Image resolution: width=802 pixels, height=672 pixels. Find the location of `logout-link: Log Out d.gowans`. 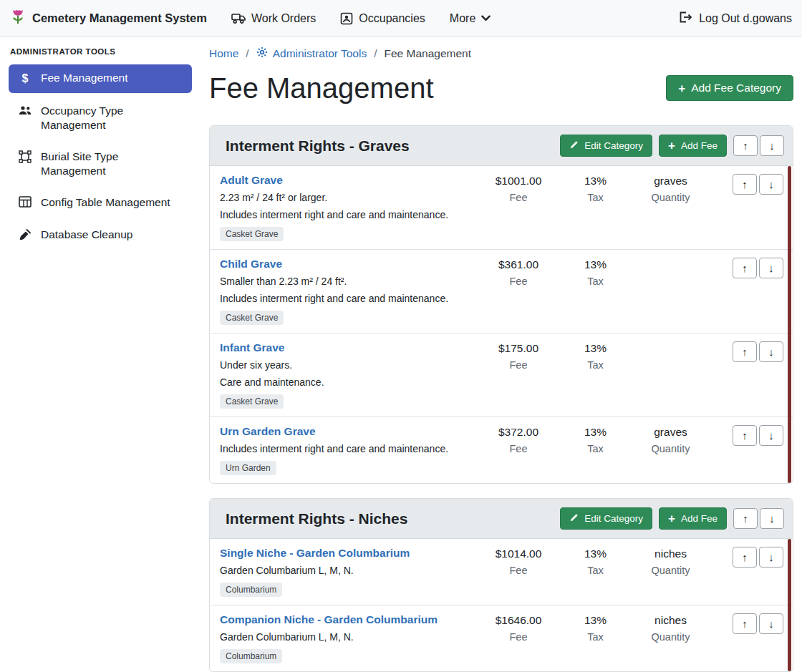

logout-link: Log Out d.gowans is located at coordinates (735, 19).